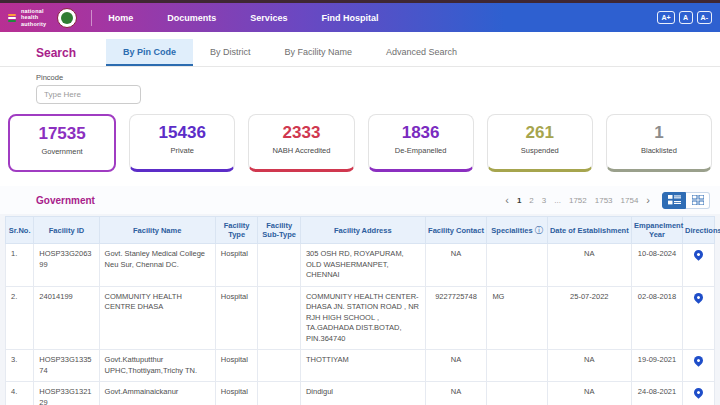  What do you see at coordinates (20, 394) in the screenshot?
I see `cell-srno: 4.` at bounding box center [20, 394].